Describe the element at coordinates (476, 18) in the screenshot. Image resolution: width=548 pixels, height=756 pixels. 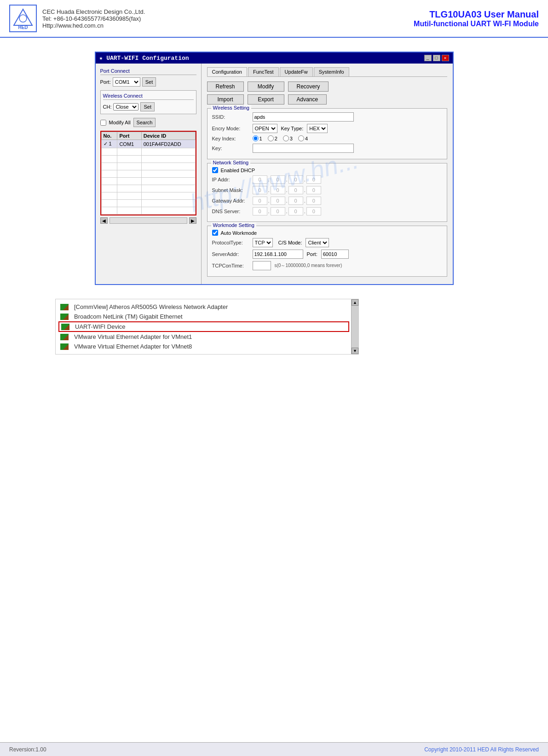
I see `header-titles: TLG10UA03 User Manual Mutil-functional U…` at that location.